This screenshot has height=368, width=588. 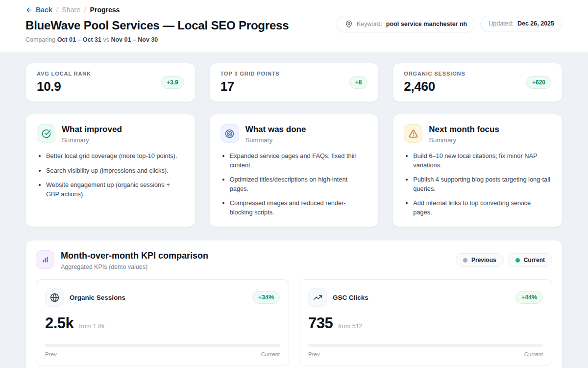 I want to click on summary-title: What improved, so click(x=92, y=130).